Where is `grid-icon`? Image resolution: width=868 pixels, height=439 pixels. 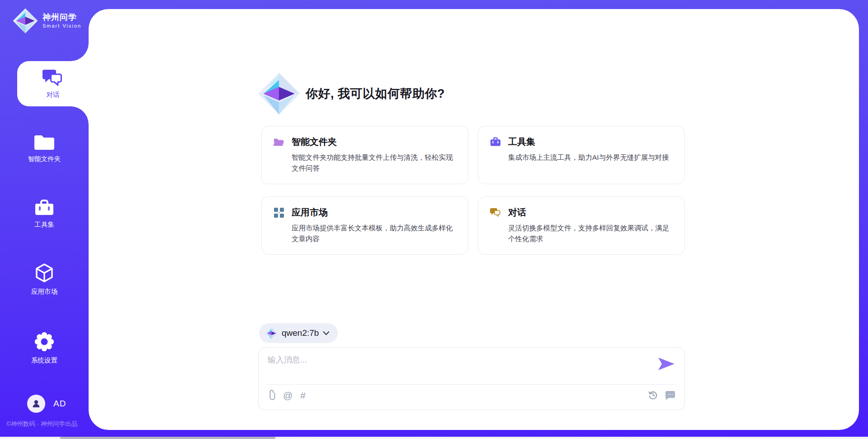
grid-icon is located at coordinates (279, 213).